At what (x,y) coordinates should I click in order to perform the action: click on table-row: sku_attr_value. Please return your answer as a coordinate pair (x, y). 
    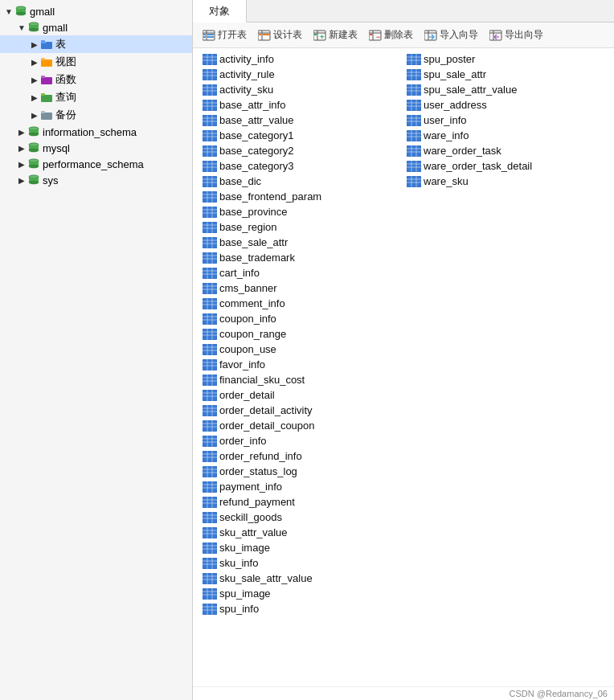
    Looking at the image, I should click on (301, 532).